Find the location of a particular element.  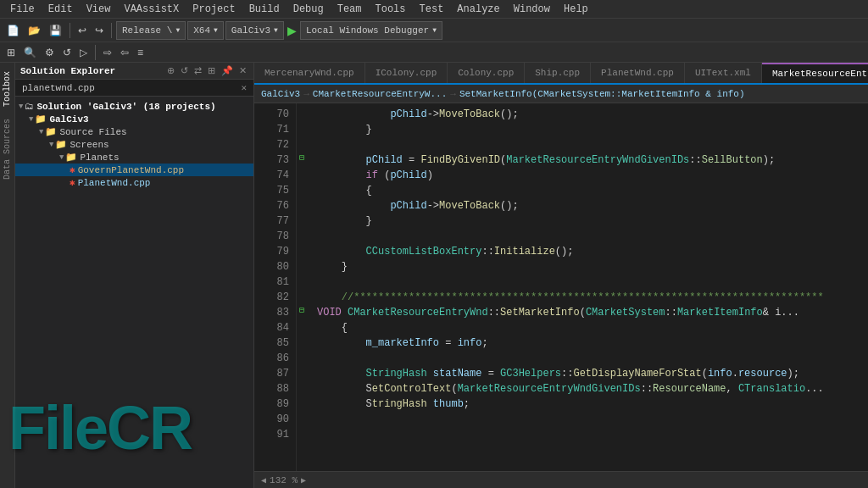

tb2-btn5: ▷ is located at coordinates (83, 53).